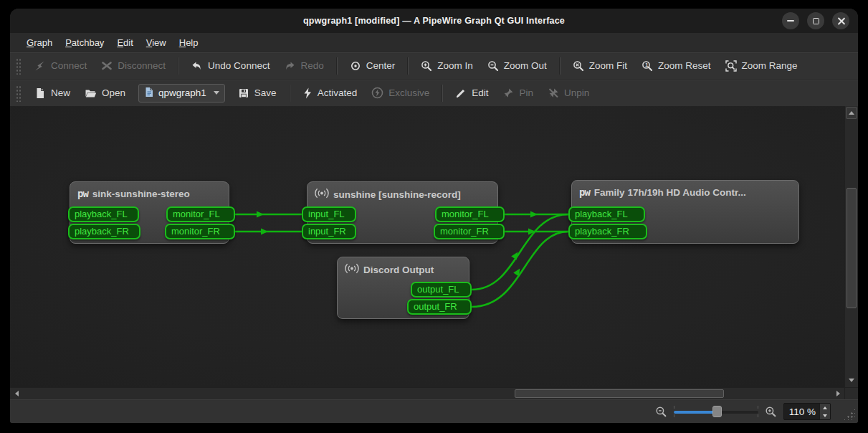  Describe the element at coordinates (434, 21) in the screenshot. I see `titlebar: qpwgraph1 [modified] — A PipeWire Graph …` at that location.